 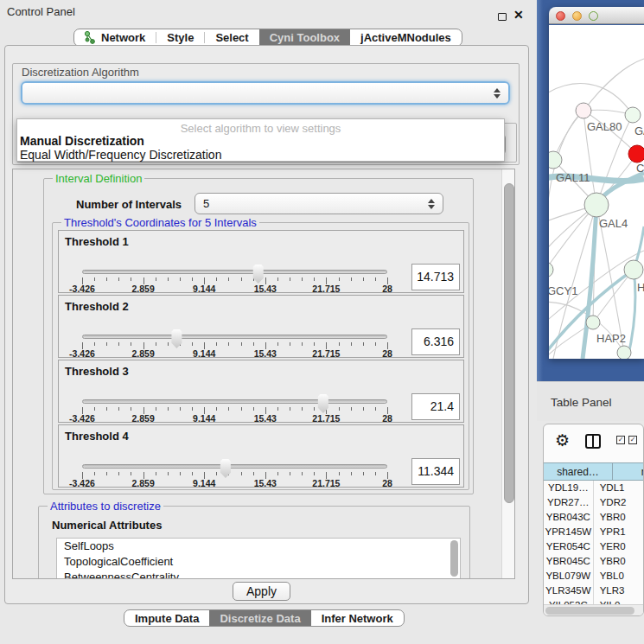 What do you see at coordinates (319, 204) in the screenshot?
I see `number-of-intervals-combo: 5` at bounding box center [319, 204].